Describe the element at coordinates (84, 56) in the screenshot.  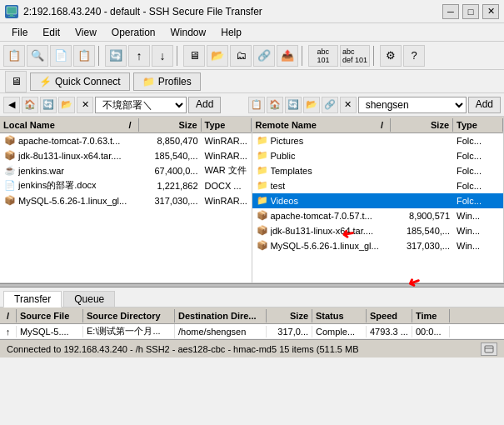
I see `toolbar-paste: 📋` at that location.